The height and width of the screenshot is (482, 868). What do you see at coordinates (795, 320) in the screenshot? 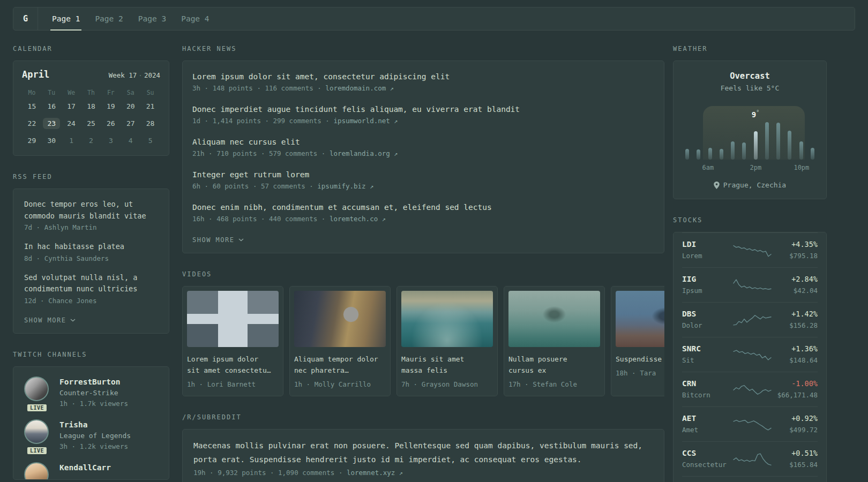
I see `stock-values: +1.42% $156.28` at bounding box center [795, 320].